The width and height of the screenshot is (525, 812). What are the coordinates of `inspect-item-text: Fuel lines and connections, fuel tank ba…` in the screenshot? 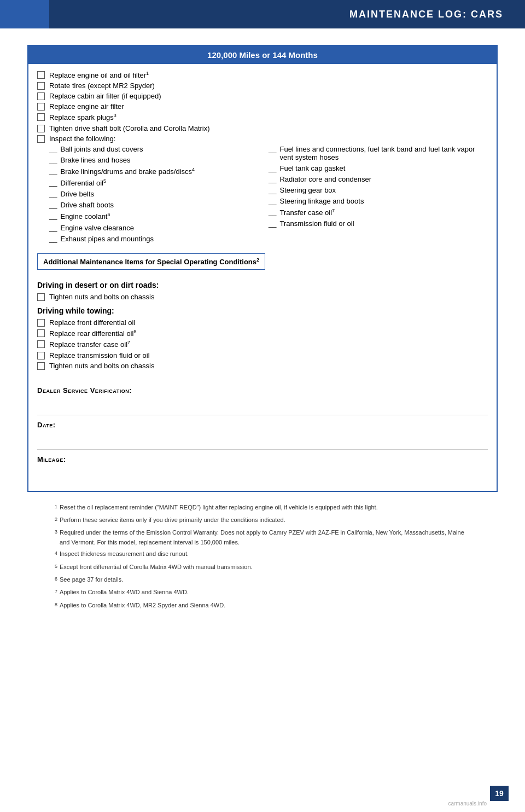 It's located at (381, 153).